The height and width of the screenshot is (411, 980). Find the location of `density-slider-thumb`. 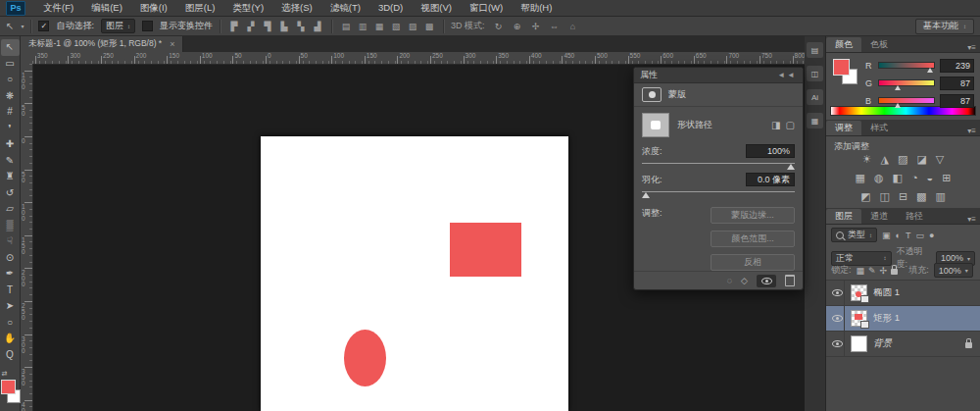

density-slider-thumb is located at coordinates (791, 167).